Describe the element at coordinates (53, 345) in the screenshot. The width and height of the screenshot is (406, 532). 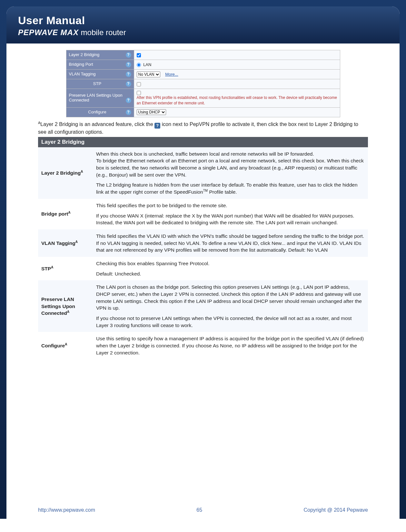
I see `desc-label-text: Configure` at that location.